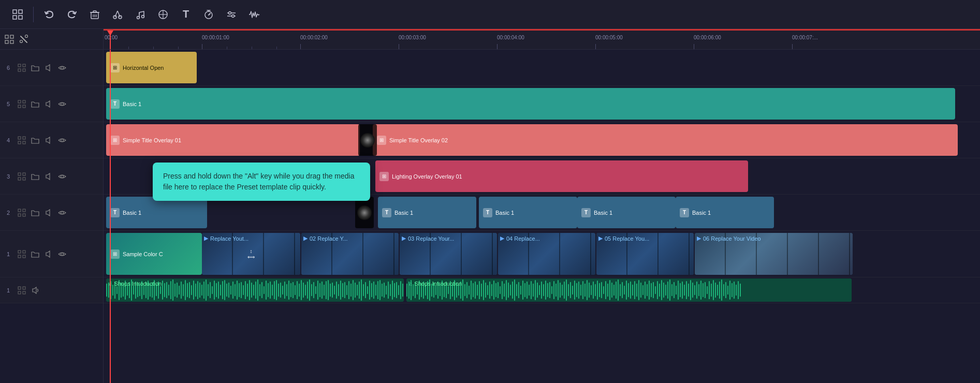  I want to click on track-4-audio-icon, so click(49, 140).